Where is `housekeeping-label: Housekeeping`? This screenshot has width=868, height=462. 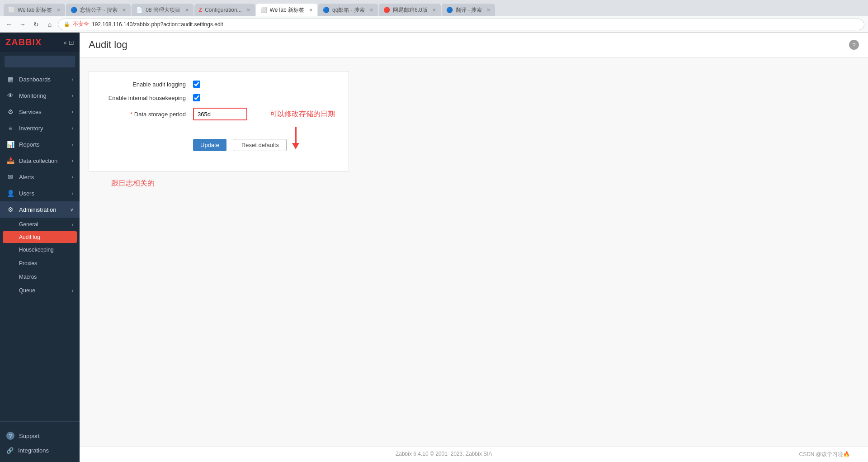 housekeeping-label: Housekeeping is located at coordinates (36, 250).